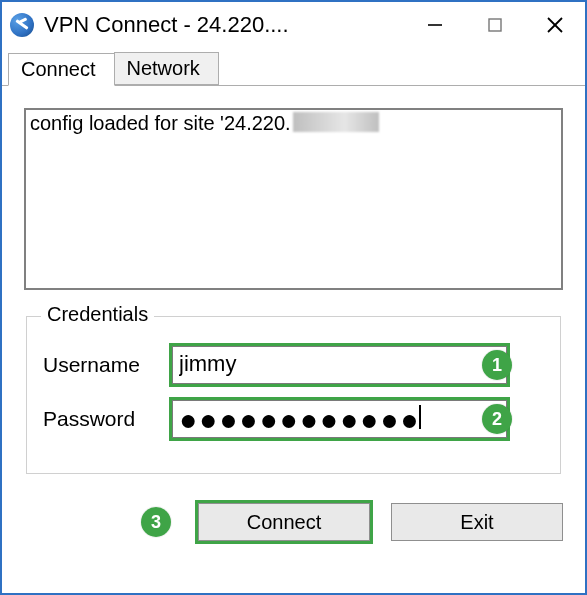  I want to click on tab-connect: Connect, so click(62, 70).